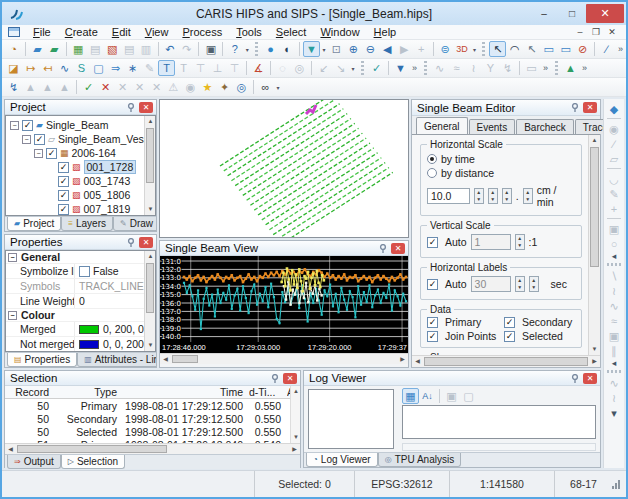 The width and height of the screenshot is (628, 499). Describe the element at coordinates (87, 224) in the screenshot. I see `project-tab-layers: ≡Layers` at that location.